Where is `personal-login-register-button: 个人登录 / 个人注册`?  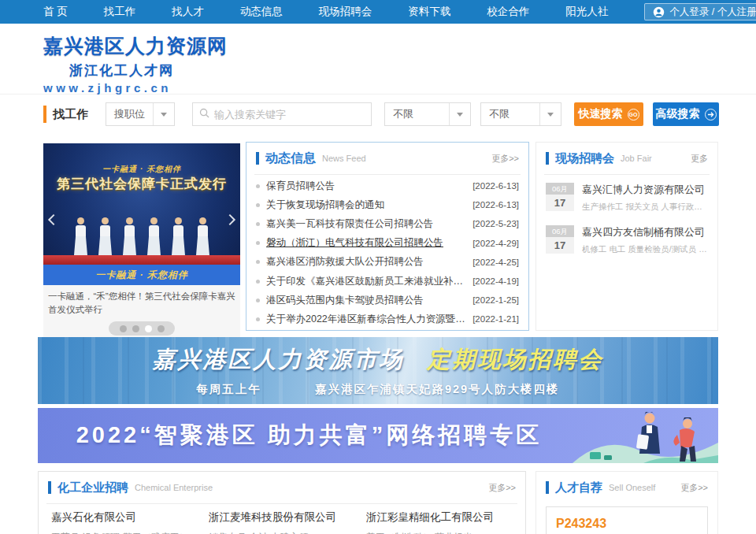 personal-login-register-button: 个人登录 / 个人注册 is located at coordinates (700, 12).